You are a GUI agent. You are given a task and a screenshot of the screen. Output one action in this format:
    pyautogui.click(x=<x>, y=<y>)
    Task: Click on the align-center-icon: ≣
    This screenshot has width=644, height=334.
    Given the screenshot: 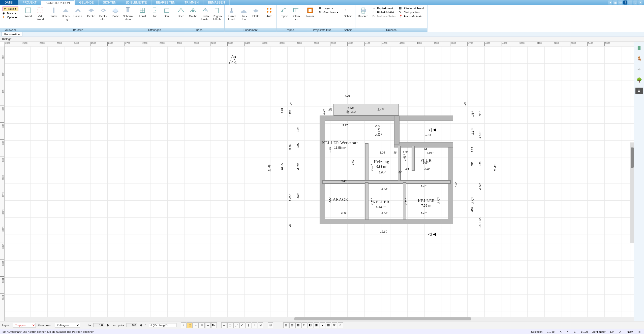 What is the action you would take?
    pyautogui.click(x=202, y=325)
    